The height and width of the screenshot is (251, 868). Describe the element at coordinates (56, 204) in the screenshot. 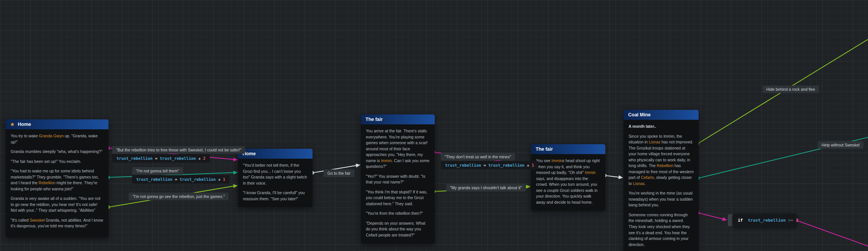

I see `text-segment: Granda is very awake all of a sudden. "Y…` at that location.